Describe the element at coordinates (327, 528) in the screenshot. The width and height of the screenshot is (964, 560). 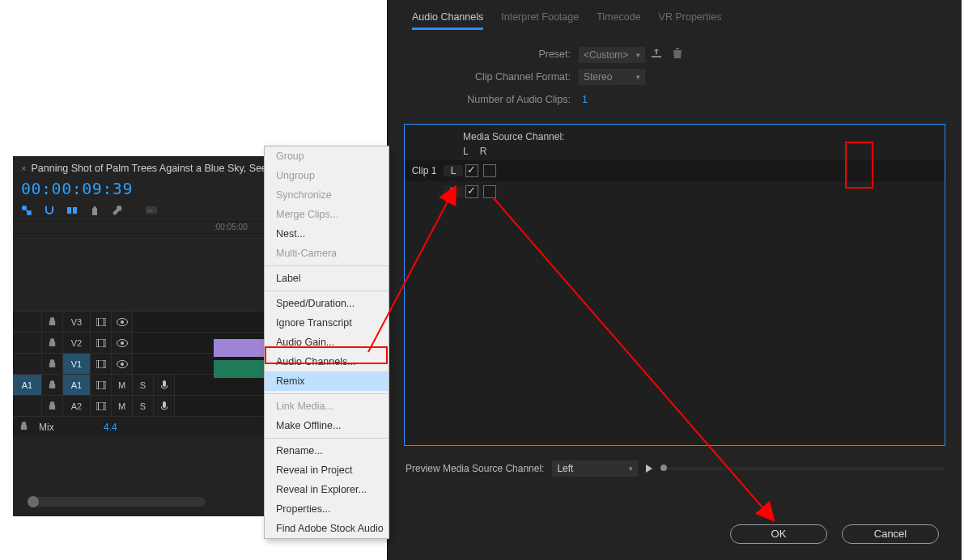
I see `menu-item: Find Adobe Stock Audio` at that location.